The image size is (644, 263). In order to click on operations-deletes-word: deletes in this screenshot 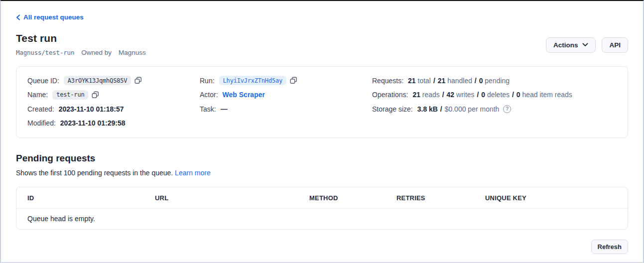, I will do `click(498, 95)`.